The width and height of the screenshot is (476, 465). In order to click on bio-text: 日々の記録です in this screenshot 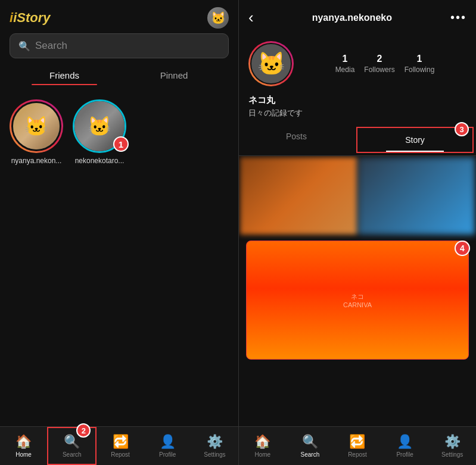, I will do `click(357, 113)`.